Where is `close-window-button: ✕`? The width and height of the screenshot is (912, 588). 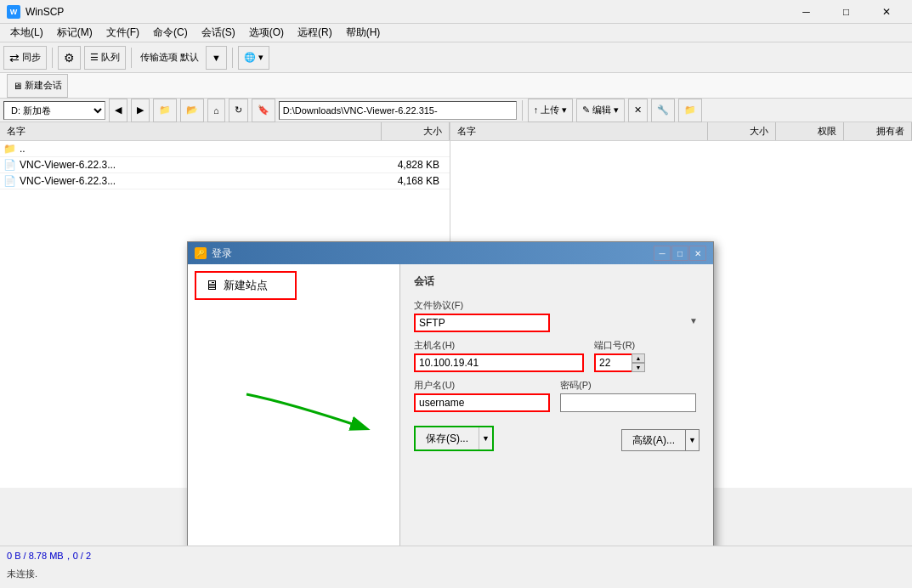
close-window-button: ✕ is located at coordinates (886, 12).